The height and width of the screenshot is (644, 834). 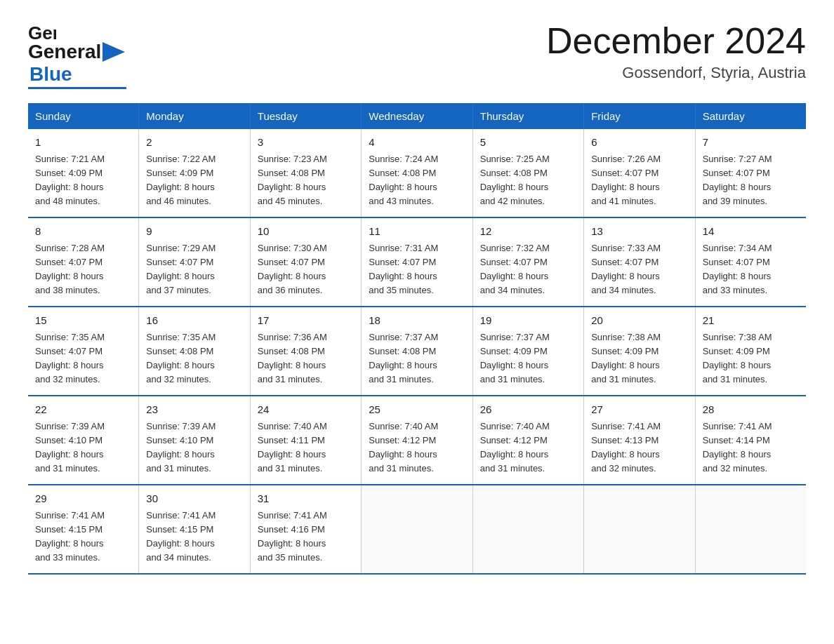 I want to click on calendar-cell: 25 Sunrise: 7:40 AM Sunset: 4:12 PM Dayl…, so click(x=417, y=441).